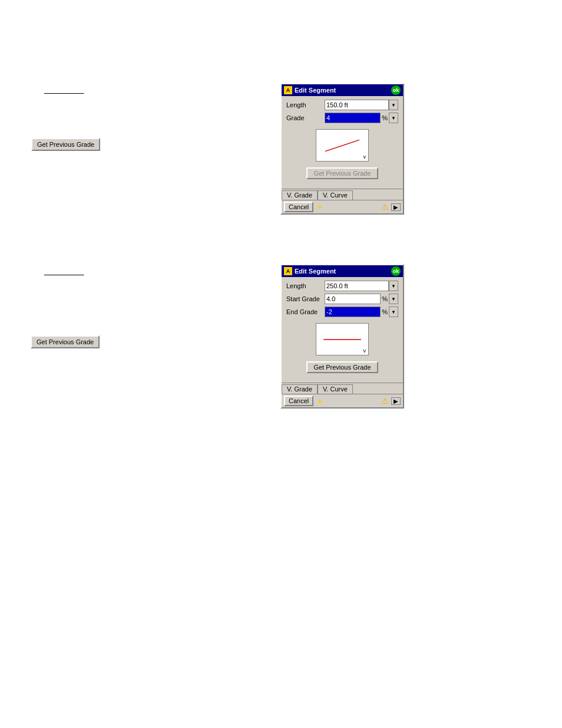 The height and width of the screenshot is (728, 562). Describe the element at coordinates (64, 90) in the screenshot. I see `left-underline-label-1: ___________` at that location.